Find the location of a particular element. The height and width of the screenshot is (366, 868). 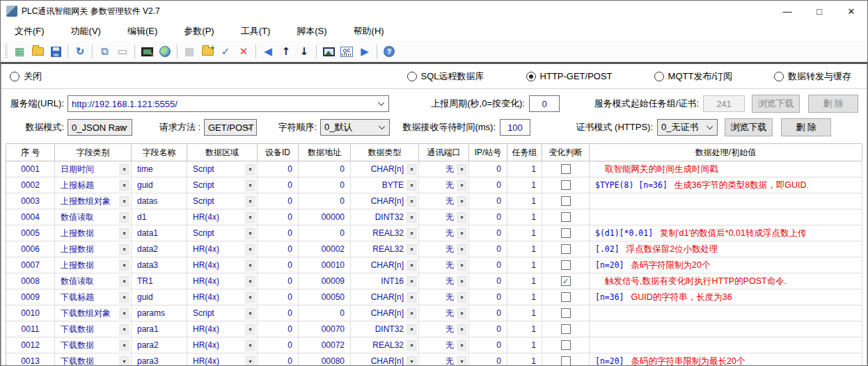

column-header-7: 通讯端口 is located at coordinates (444, 153).